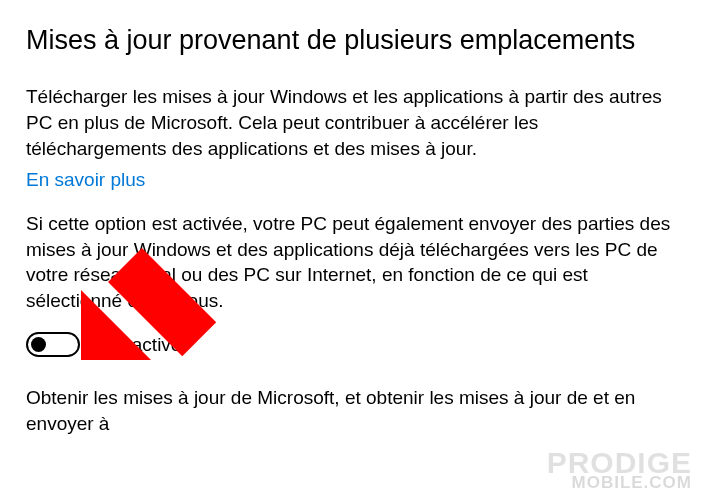  Describe the element at coordinates (620, 470) in the screenshot. I see `watermark: PRODIGE MOBILE.COM` at that location.